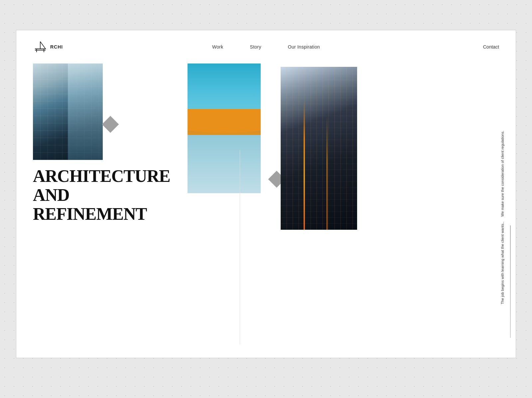 The width and height of the screenshot is (532, 398). What do you see at coordinates (40, 47) in the screenshot?
I see `logo-icon` at bounding box center [40, 47].